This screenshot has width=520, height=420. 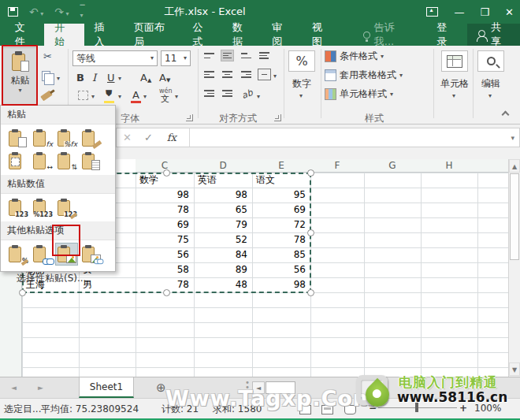 I want to click on borders-caret: ▾, so click(x=93, y=97).